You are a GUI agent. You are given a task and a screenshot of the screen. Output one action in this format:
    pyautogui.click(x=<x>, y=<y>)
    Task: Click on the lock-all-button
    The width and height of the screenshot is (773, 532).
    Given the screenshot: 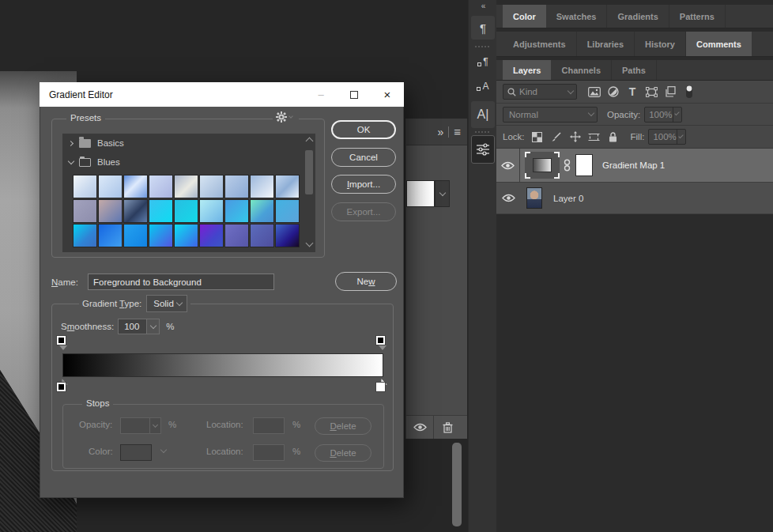 What is the action you would take?
    pyautogui.click(x=613, y=137)
    